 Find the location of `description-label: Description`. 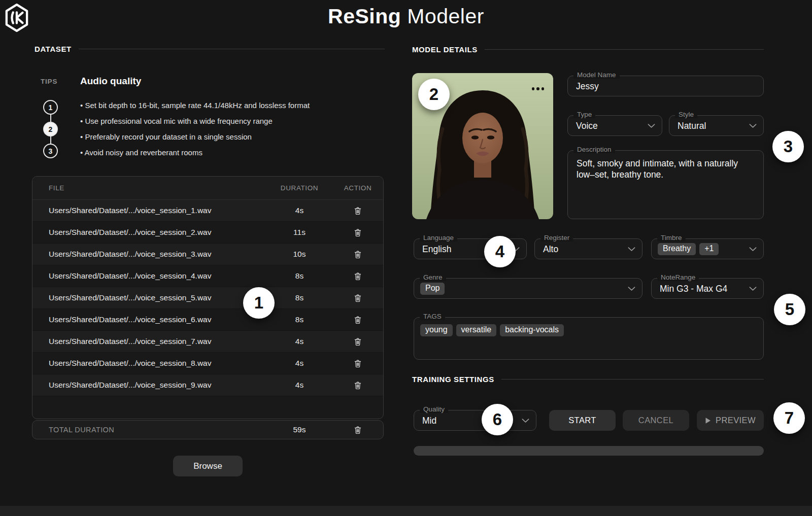

description-label: Description is located at coordinates (594, 149).